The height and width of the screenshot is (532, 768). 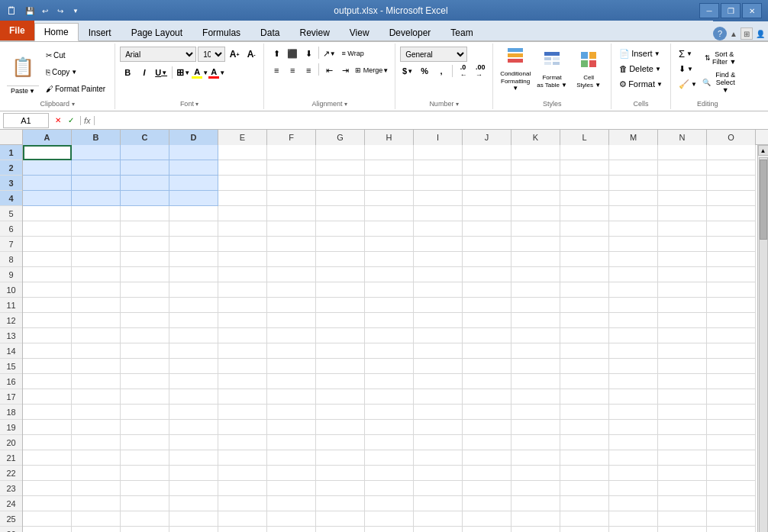 What do you see at coordinates (487, 275) in the screenshot?
I see `cell-J9` at bounding box center [487, 275].